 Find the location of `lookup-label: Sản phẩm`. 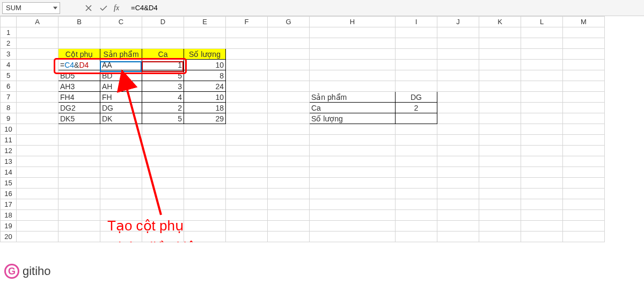

lookup-label: Sản phẩm is located at coordinates (353, 97).